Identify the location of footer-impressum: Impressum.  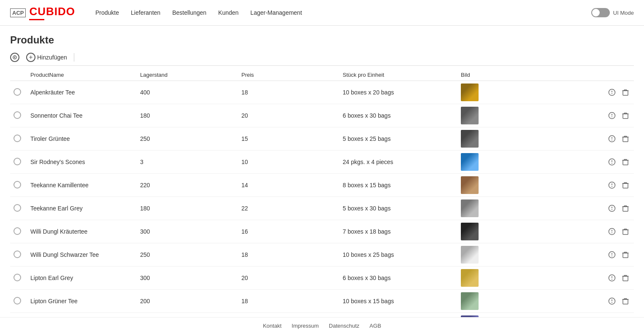
(305, 326).